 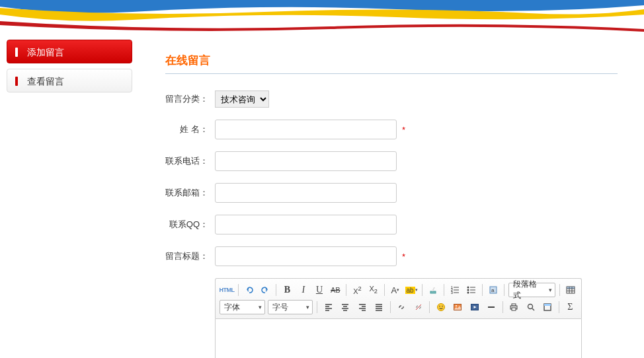 I want to click on select-all-button: a, so click(x=493, y=290).